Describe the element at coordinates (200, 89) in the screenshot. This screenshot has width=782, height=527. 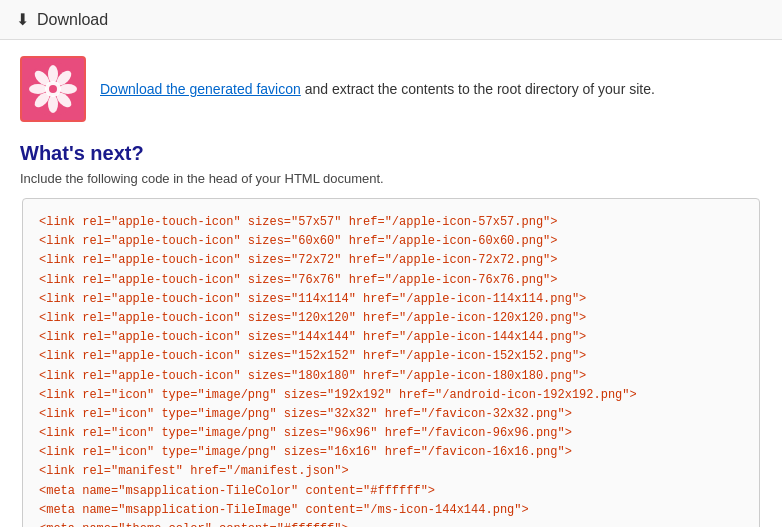
I see `download-favicon-link: Download the generated favicon` at that location.